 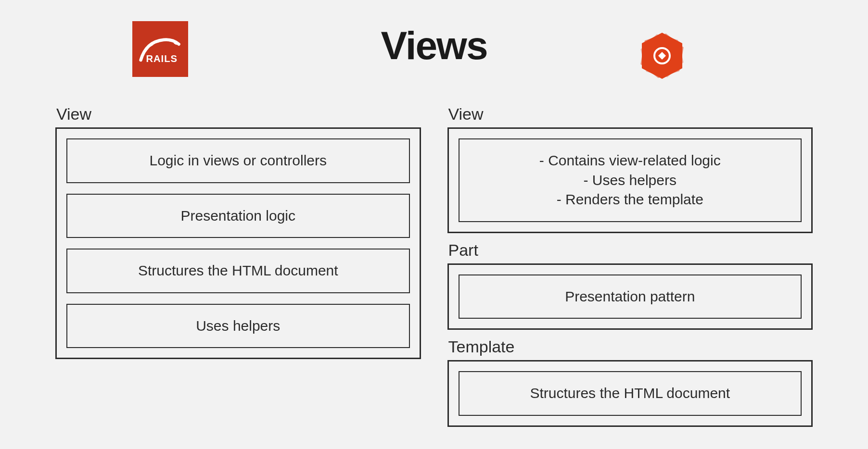 What do you see at coordinates (630, 347) in the screenshot?
I see `section-label: Template` at bounding box center [630, 347].